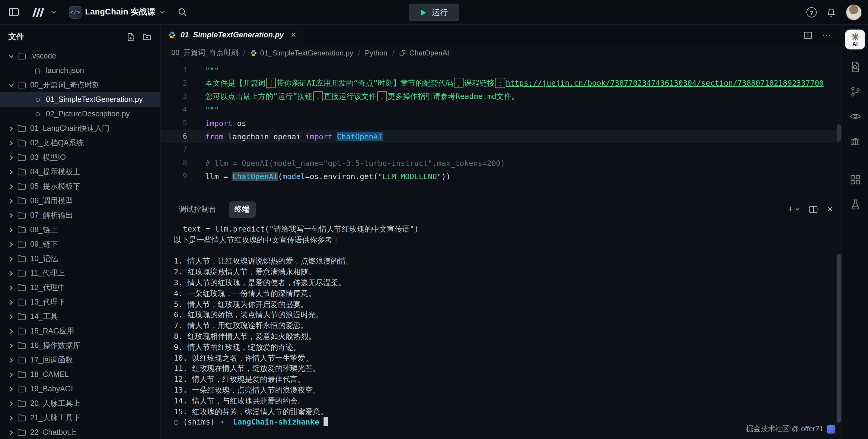  Describe the element at coordinates (855, 141) in the screenshot. I see `bug-icon` at that location.